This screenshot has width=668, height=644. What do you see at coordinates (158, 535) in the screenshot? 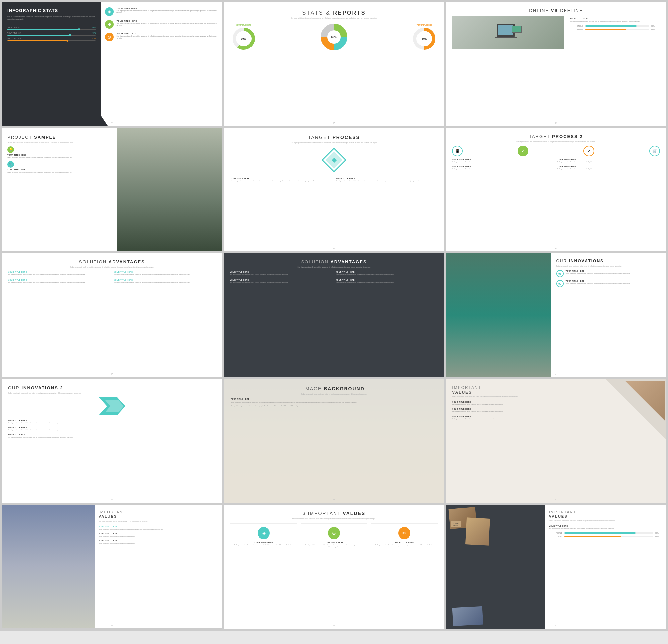
I see `slide-13-item-1: YOUR TITLE HERE Sed ut perspiciatis unde…` at bounding box center [158, 535].